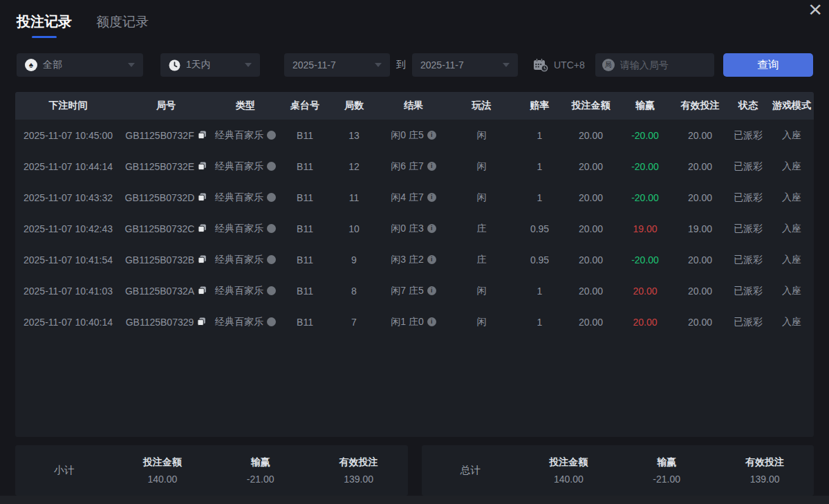  I want to click on cell-bet-time: 2025-11-07 10:40:14, so click(68, 322).